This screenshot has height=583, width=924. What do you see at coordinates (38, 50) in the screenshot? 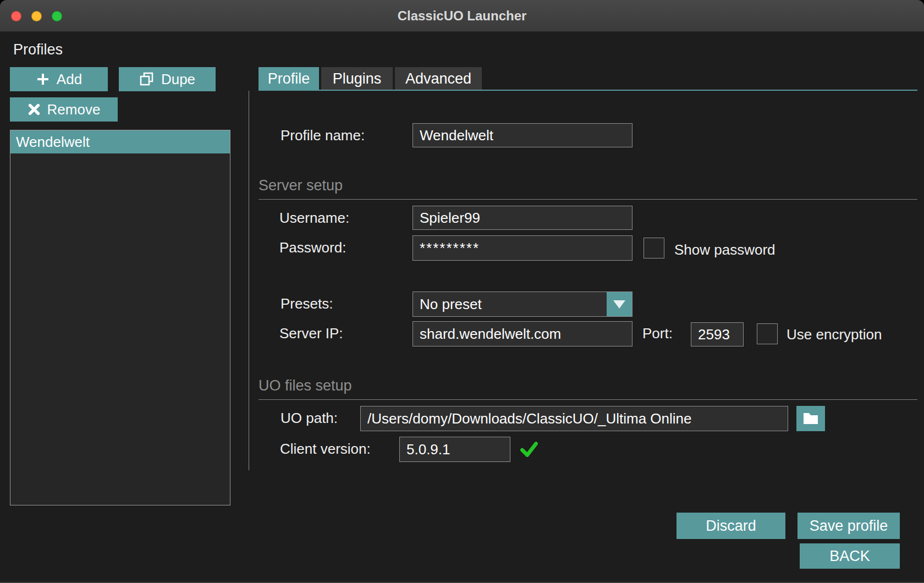
I see `profiles-heading: Profiles` at bounding box center [38, 50].